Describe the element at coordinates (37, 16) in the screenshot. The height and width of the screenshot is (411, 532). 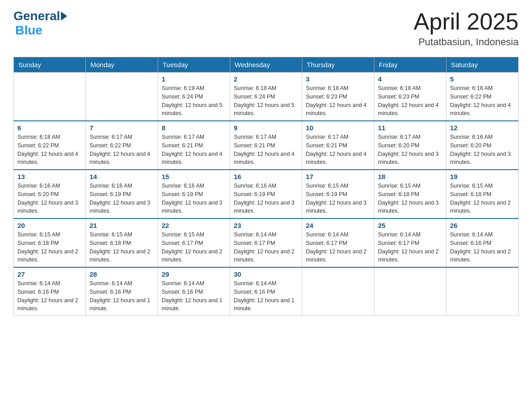
I see `logo-general: General` at that location.